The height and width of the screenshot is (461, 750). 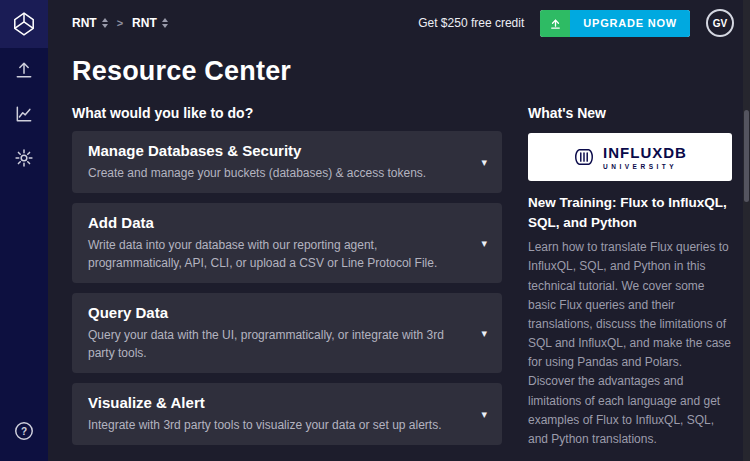 I want to click on university-logo-subtitle: UNIVERSITY, so click(x=645, y=166).